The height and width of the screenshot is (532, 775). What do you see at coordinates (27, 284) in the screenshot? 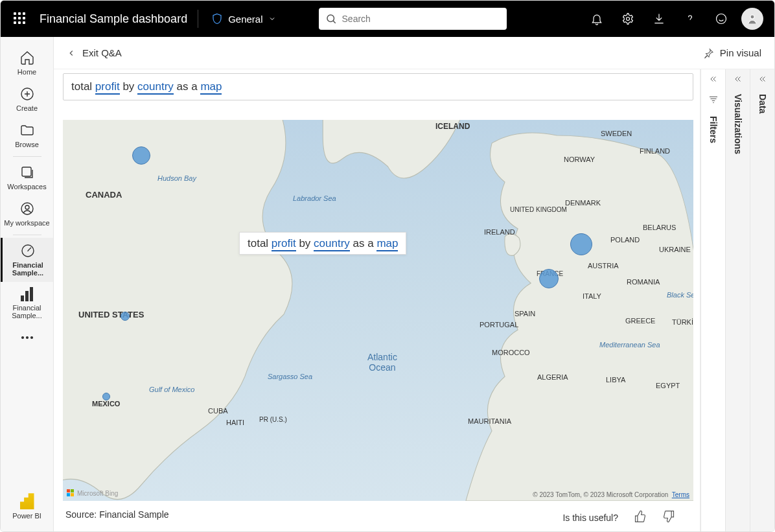
I see `nav-rail: Home Create Browse Workspaces My workspa…` at bounding box center [27, 284].